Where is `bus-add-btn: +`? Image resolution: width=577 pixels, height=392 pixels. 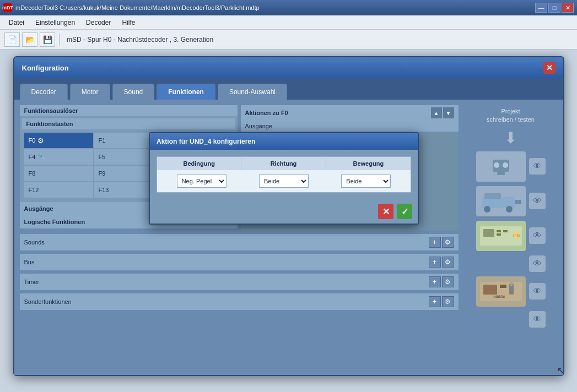
bus-add-btn: + is located at coordinates (435, 262).